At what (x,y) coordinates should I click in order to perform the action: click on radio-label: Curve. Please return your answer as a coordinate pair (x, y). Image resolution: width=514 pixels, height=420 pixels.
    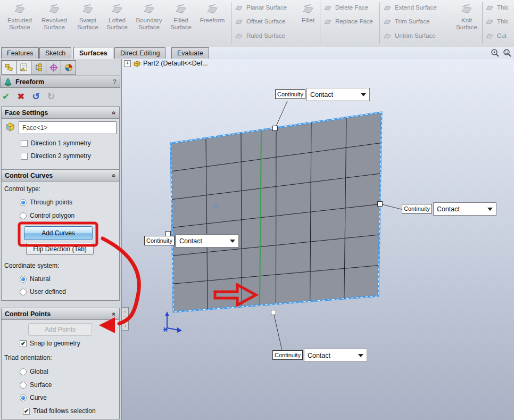
    Looking at the image, I should click on (38, 398).